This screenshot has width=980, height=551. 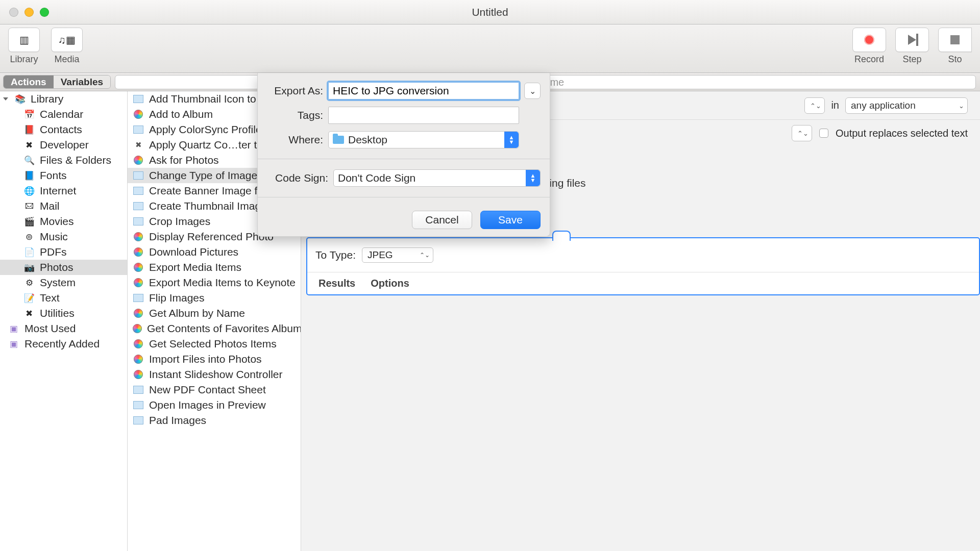 I want to click on window-title: Untitled, so click(x=490, y=12).